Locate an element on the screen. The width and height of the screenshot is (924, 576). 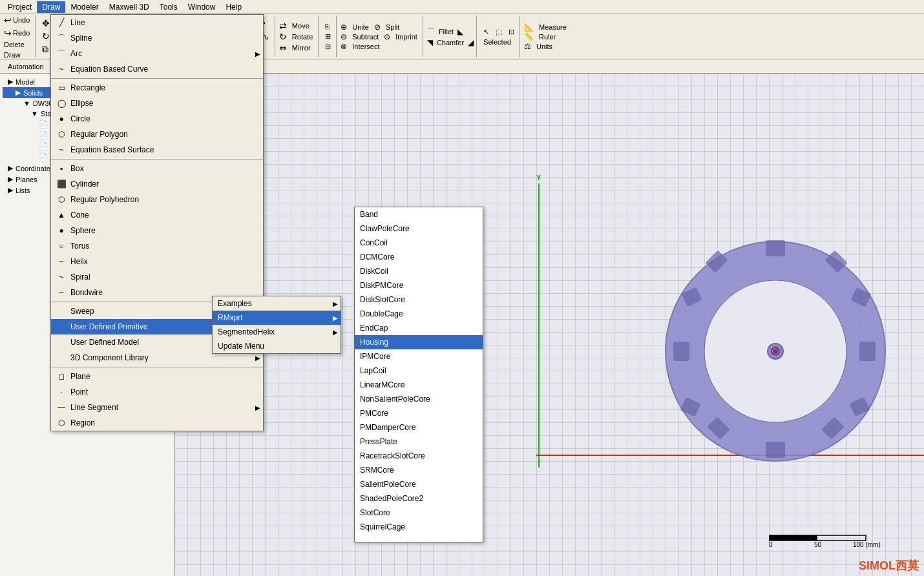
menu-segmented-helix: SegmentedHelix ▶ is located at coordinates (277, 332).